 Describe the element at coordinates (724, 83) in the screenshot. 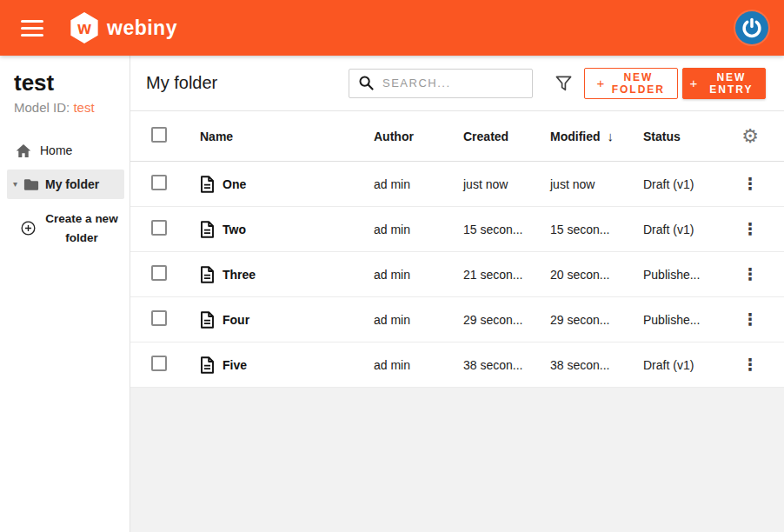

I see `new-entry-button: + NEW ENTRY` at that location.